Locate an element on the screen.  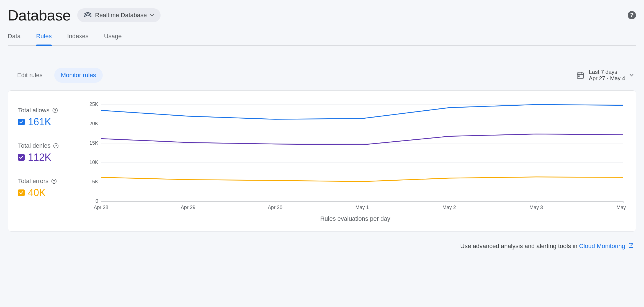
tab-indexes: Indexes is located at coordinates (78, 39).